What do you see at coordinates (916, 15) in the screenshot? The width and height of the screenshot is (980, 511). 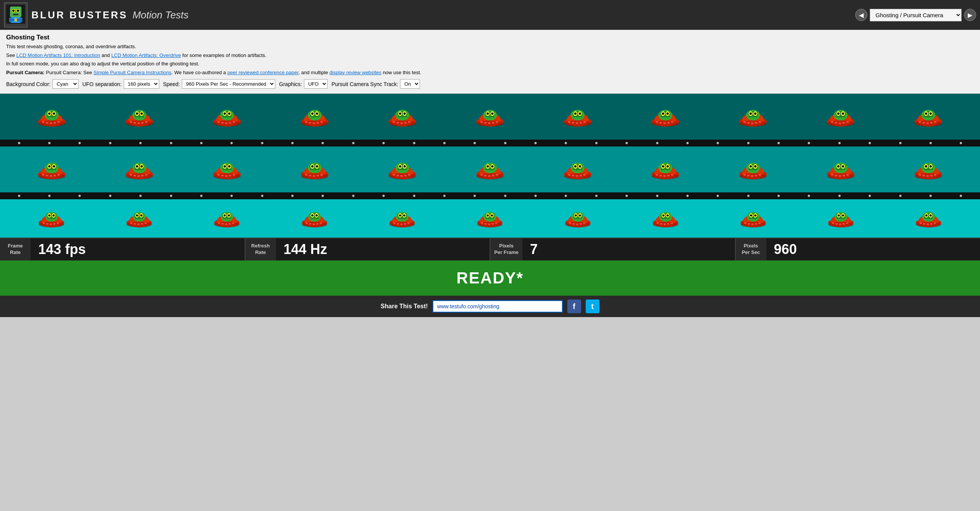 I see `test-selector: Ghosting / Pursuit Camera` at bounding box center [916, 15].